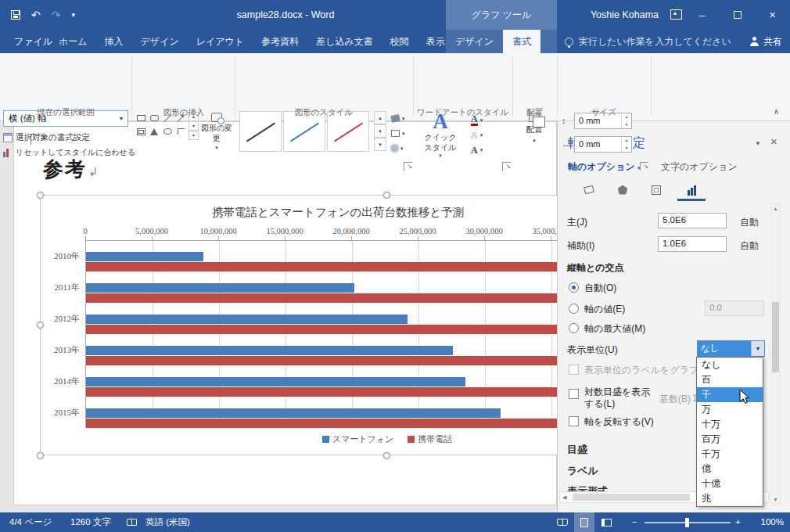 The width and height of the screenshot is (790, 532). Describe the element at coordinates (776, 111) in the screenshot. I see `collapse-ribbon-icon: ∧` at that location.